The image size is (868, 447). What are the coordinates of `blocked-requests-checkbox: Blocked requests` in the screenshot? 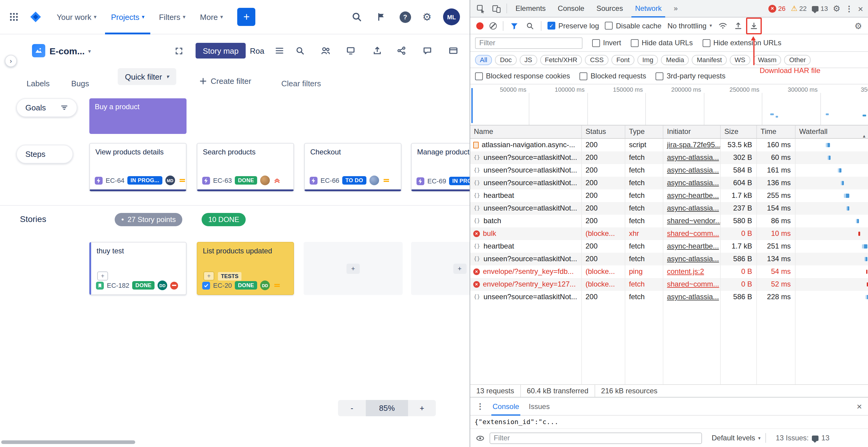 It's located at (613, 76).